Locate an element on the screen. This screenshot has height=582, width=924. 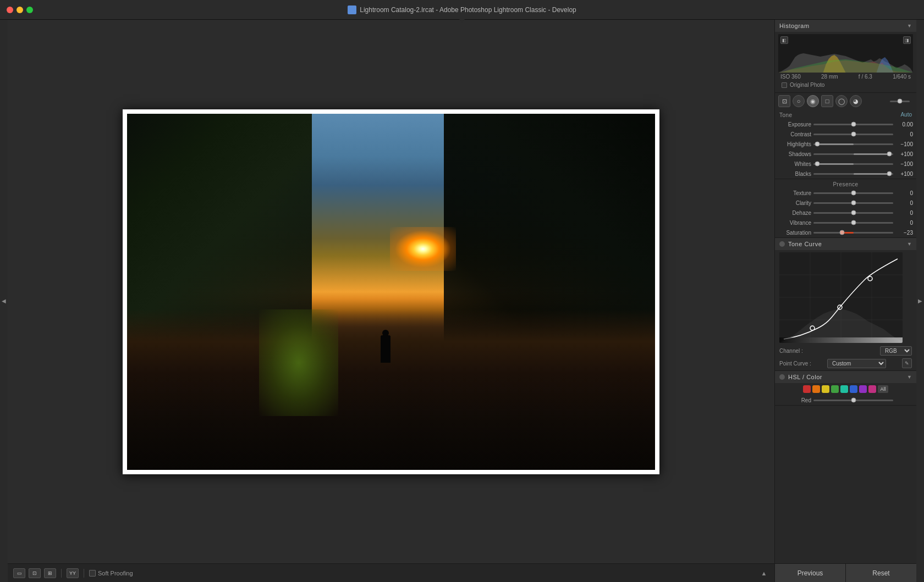
blacks-thumb is located at coordinates (889, 174).